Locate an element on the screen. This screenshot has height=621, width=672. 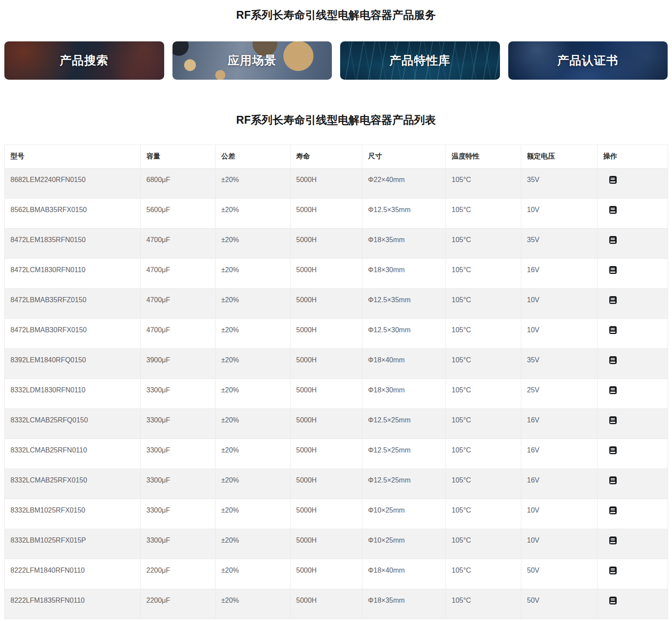
table-row: 8472LBMAB30RFX01504700μF±20%5000HΦ12.5×3… is located at coordinates (336, 334).